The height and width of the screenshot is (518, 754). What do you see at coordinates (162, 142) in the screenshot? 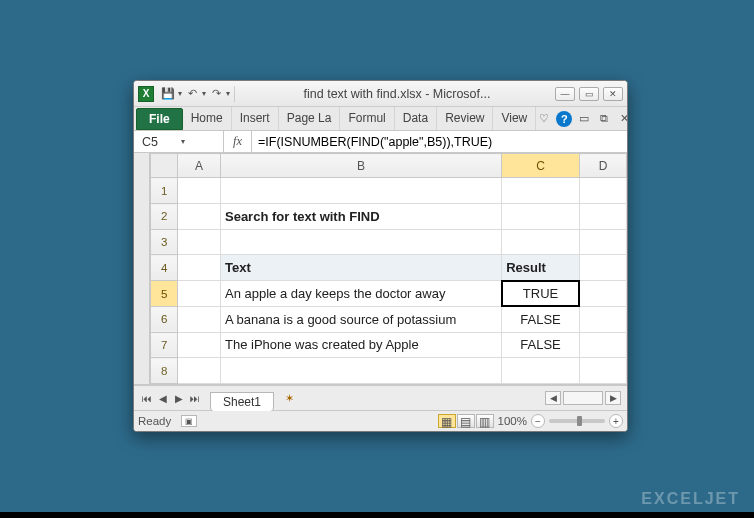
I see `cell-reference: C5` at bounding box center [162, 142].